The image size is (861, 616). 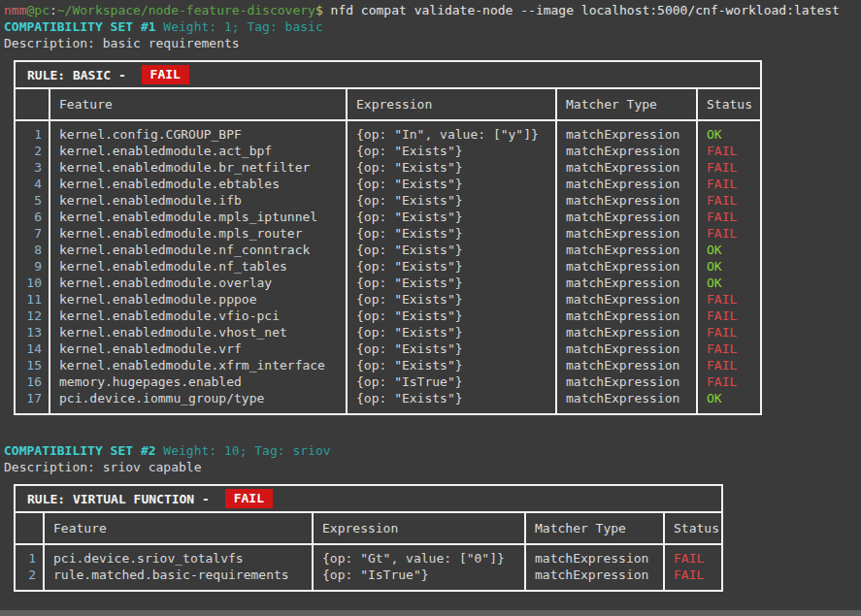 What do you see at coordinates (198, 365) in the screenshot?
I see `table-cell: kernel.enabledmodule.xfrm_interface` at bounding box center [198, 365].